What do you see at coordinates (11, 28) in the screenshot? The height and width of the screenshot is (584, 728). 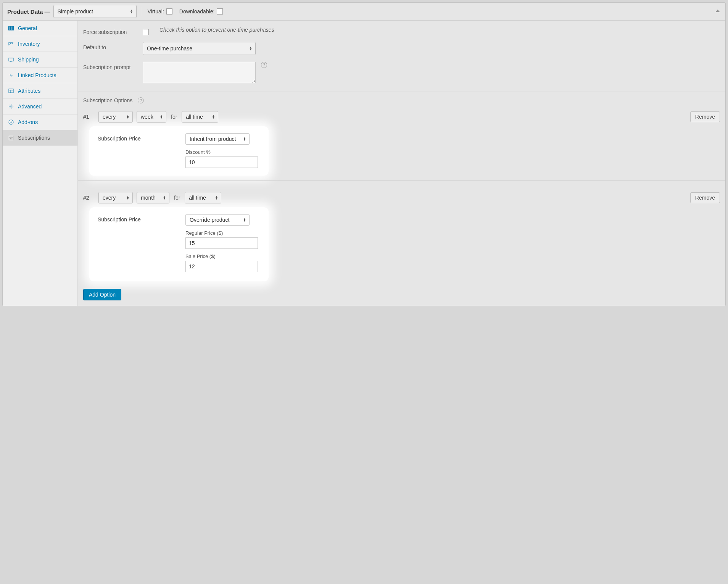 I see `general-icon` at bounding box center [11, 28].